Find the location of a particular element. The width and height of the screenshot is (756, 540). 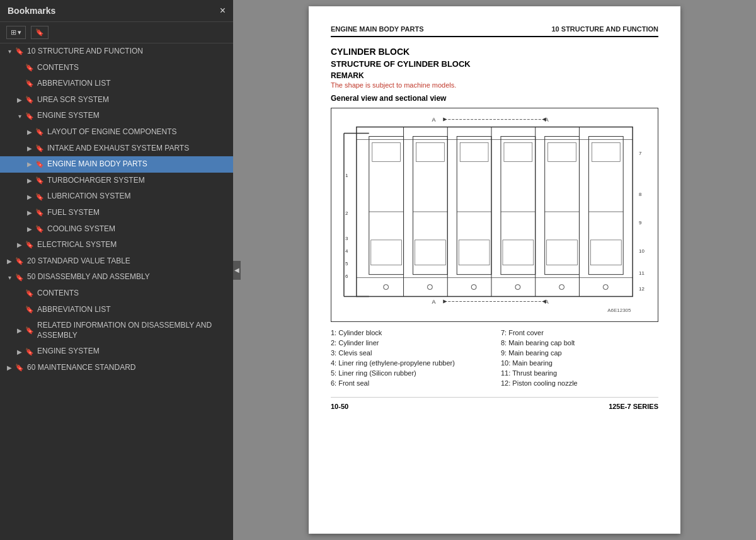

svg-text: 4 is located at coordinates (346, 251).